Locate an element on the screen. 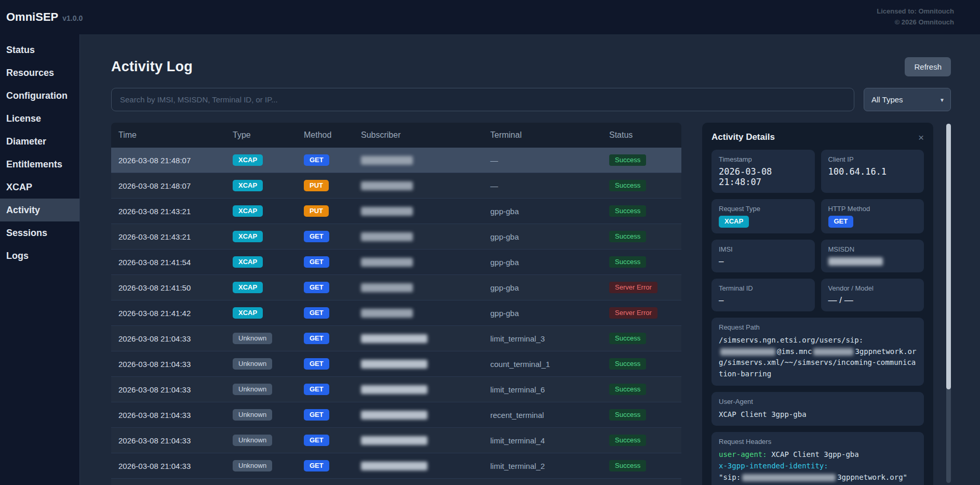  table-row: 2026-03-08 21:41:54XCAPGETgpp-gbaSuccess is located at coordinates (396, 262).